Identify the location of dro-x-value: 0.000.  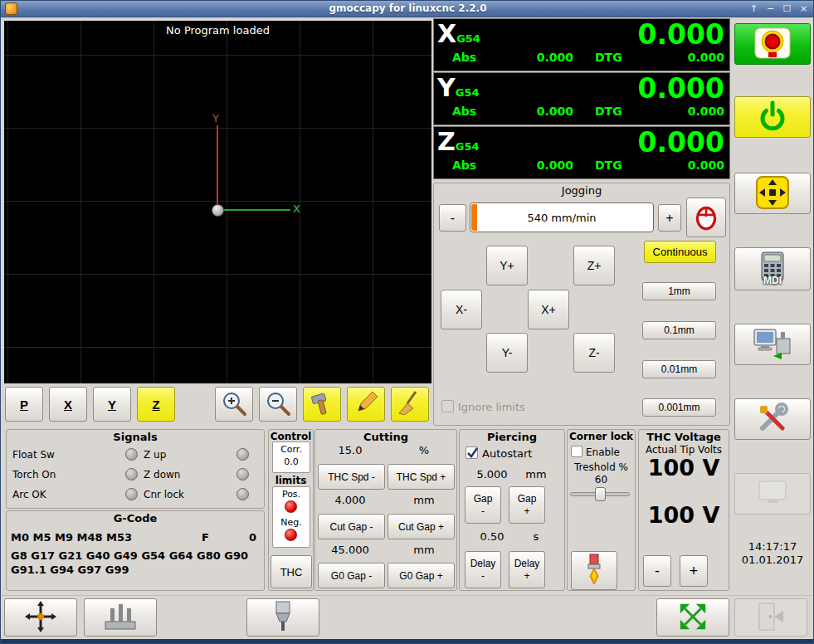
(681, 35).